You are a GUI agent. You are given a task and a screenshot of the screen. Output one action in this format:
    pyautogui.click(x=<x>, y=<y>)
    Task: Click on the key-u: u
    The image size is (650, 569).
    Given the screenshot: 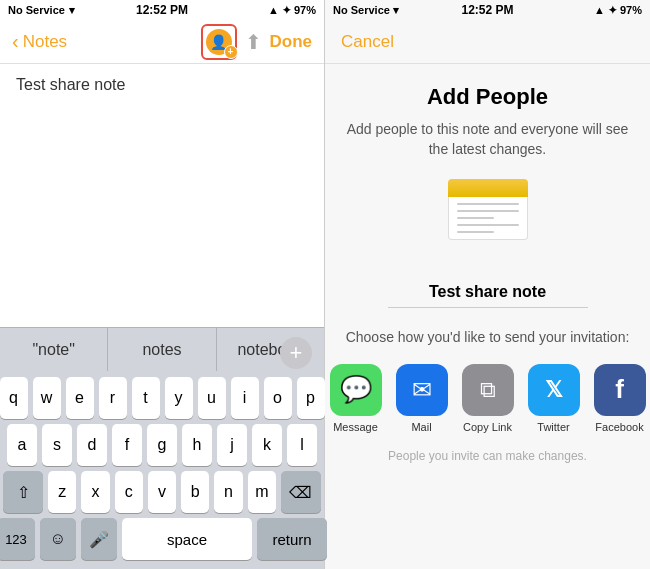 What is the action you would take?
    pyautogui.click(x=212, y=398)
    